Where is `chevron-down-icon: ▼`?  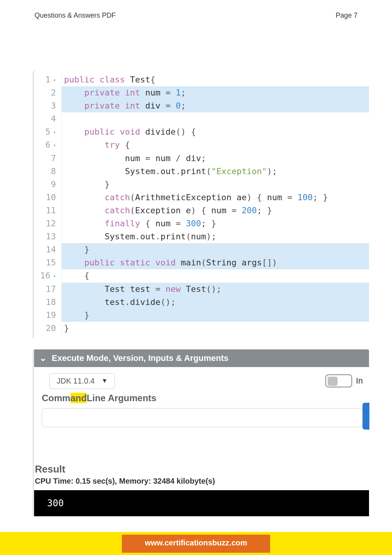
chevron-down-icon: ▼ is located at coordinates (105, 381).